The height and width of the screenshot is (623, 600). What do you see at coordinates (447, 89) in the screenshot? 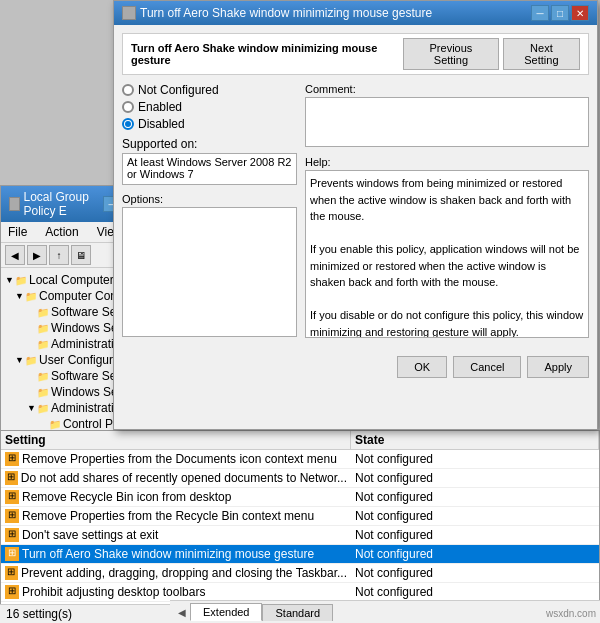
I see `comment-label: Comment:` at bounding box center [447, 89].